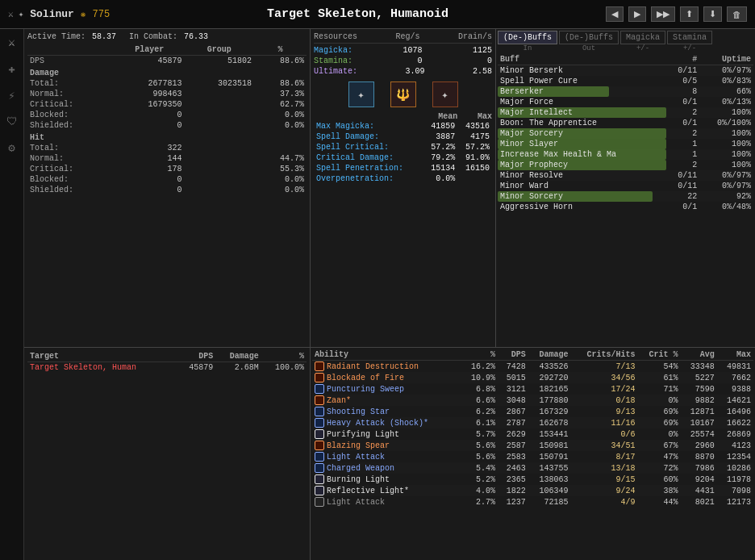  Describe the element at coordinates (84, 15) in the screenshot. I see `cp-icon: ❋` at that location.